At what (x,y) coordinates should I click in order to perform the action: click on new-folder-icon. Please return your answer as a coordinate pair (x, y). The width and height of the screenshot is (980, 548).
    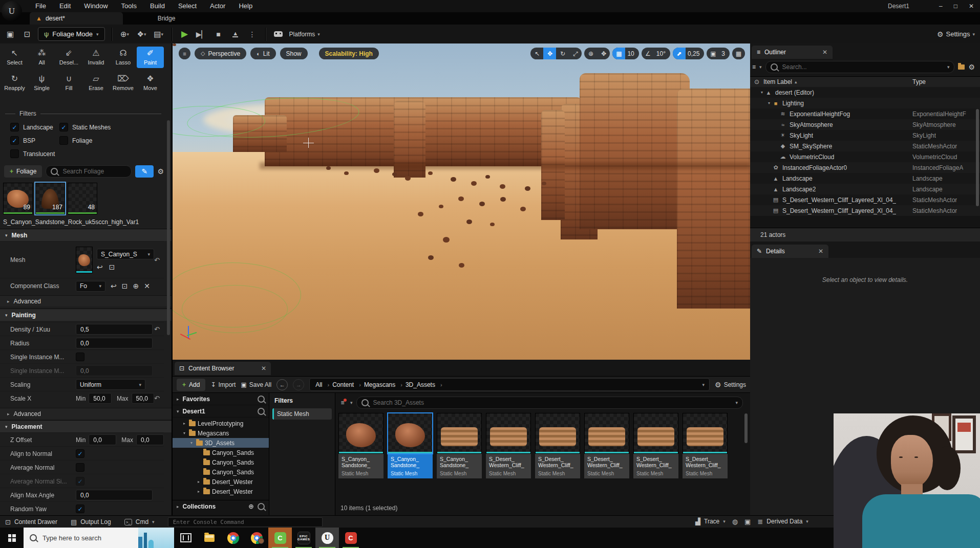
    Looking at the image, I should click on (962, 67).